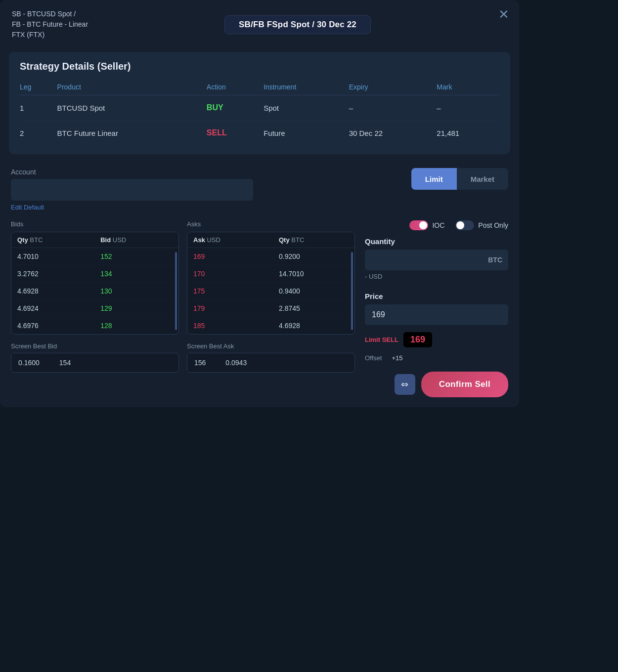 Image resolution: width=618 pixels, height=672 pixels. I want to click on header-left-info: SB - BTCUSD Spot / FB - BTC Future - Lin…, so click(50, 25).